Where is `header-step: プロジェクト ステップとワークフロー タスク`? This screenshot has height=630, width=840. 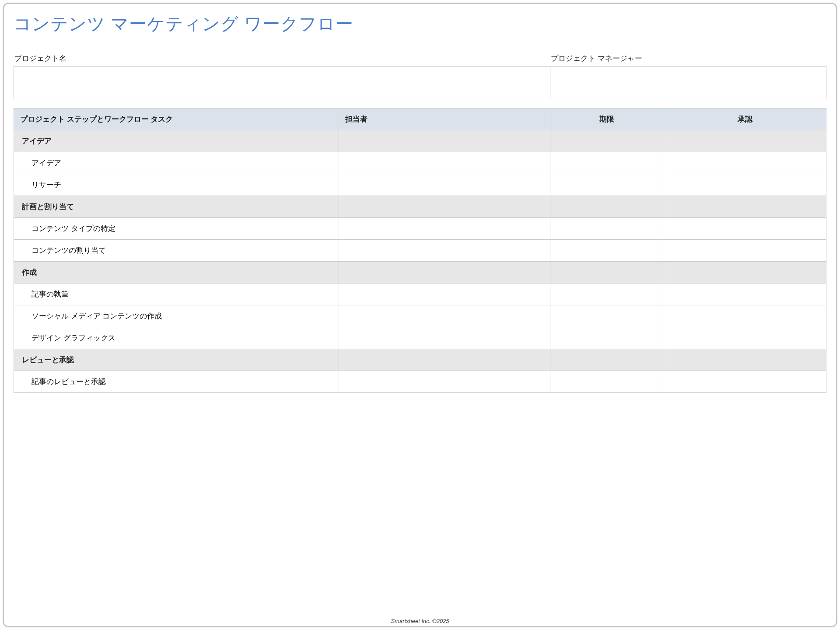
header-step: プロジェクト ステップとワークフロー タスク is located at coordinates (177, 119).